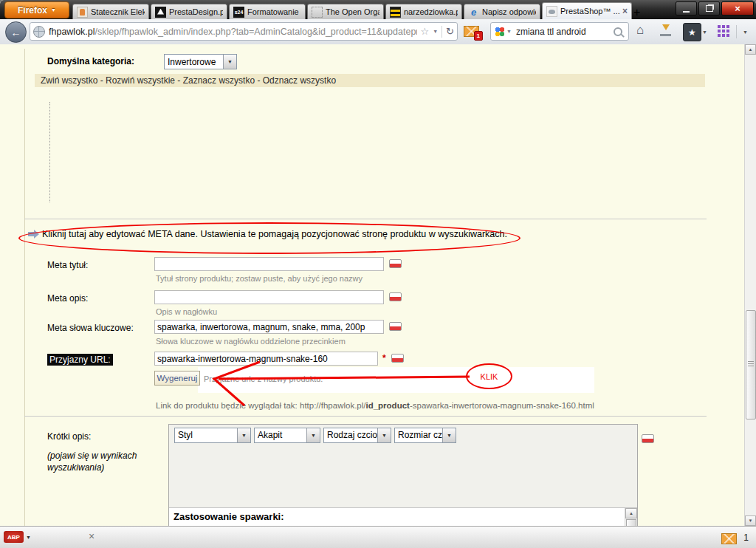  Describe the element at coordinates (244, 31) in the screenshot. I see `url-bar: fhpawlok.pl /sklep/fhpawlok_admin/index.…` at that location.